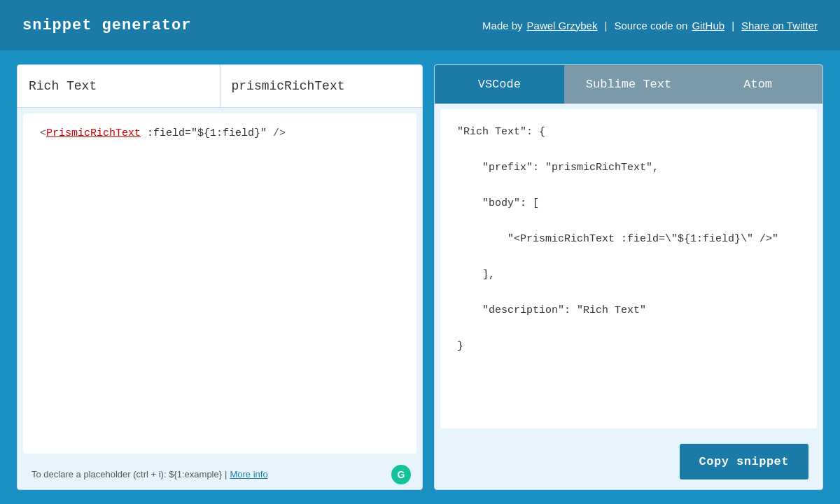 The width and height of the screenshot is (840, 504). Describe the element at coordinates (500, 84) in the screenshot. I see `tab-vscode: VSCode` at that location.